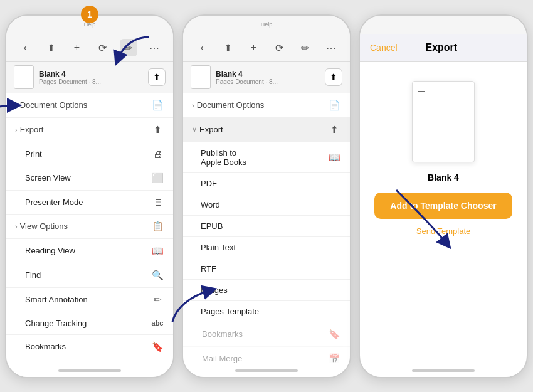  I want to click on send-template-link: Send Template, so click(444, 231).